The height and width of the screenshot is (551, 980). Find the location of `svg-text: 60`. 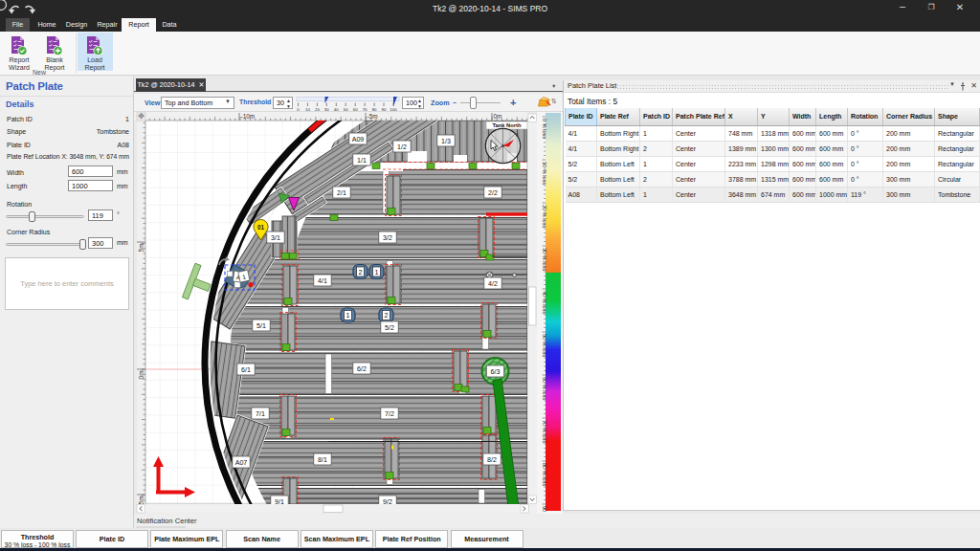

svg-text: 60 is located at coordinates (356, 109).